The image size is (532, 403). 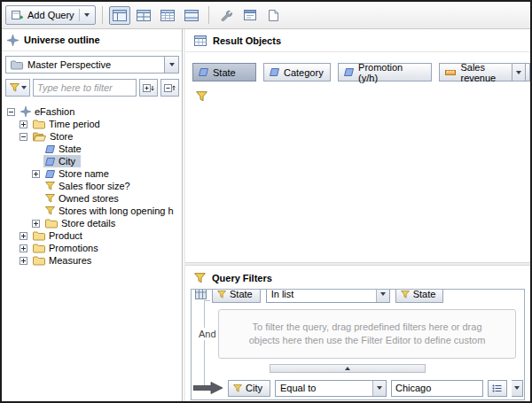 What do you see at coordinates (328, 296) in the screenshot?
I see `operator-select-state: In list` at bounding box center [328, 296].